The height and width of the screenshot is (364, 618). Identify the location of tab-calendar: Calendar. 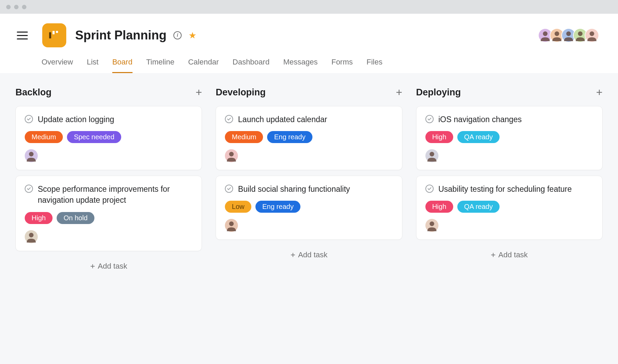
(203, 65).